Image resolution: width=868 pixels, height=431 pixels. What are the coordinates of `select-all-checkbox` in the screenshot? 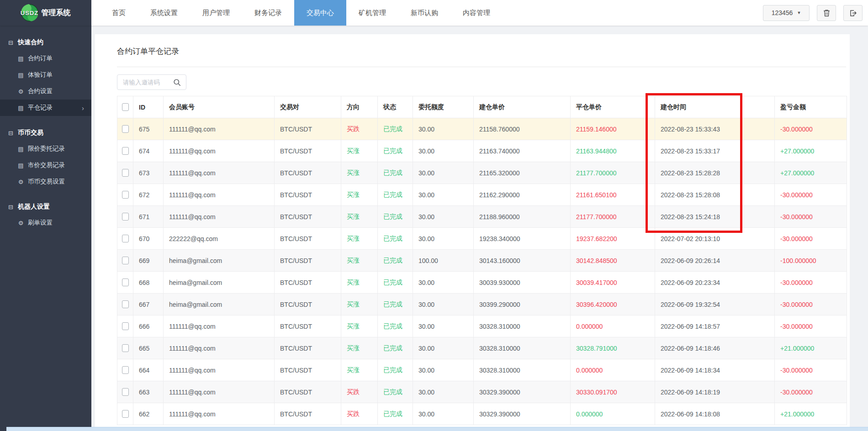 It's located at (125, 107).